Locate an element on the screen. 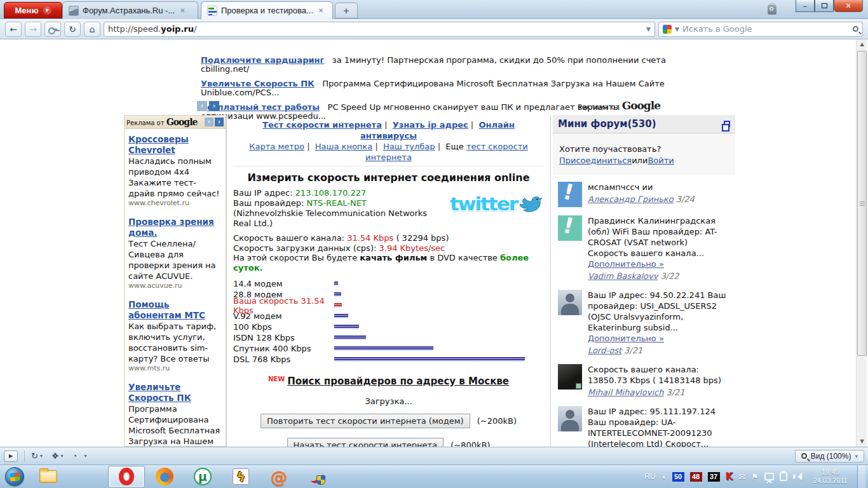  kaspersky-icon: K is located at coordinates (729, 477).